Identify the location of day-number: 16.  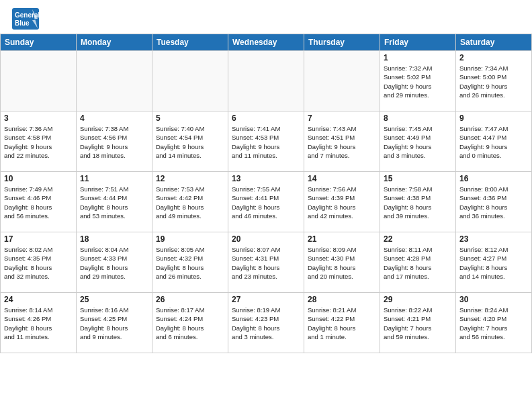
(494, 179).